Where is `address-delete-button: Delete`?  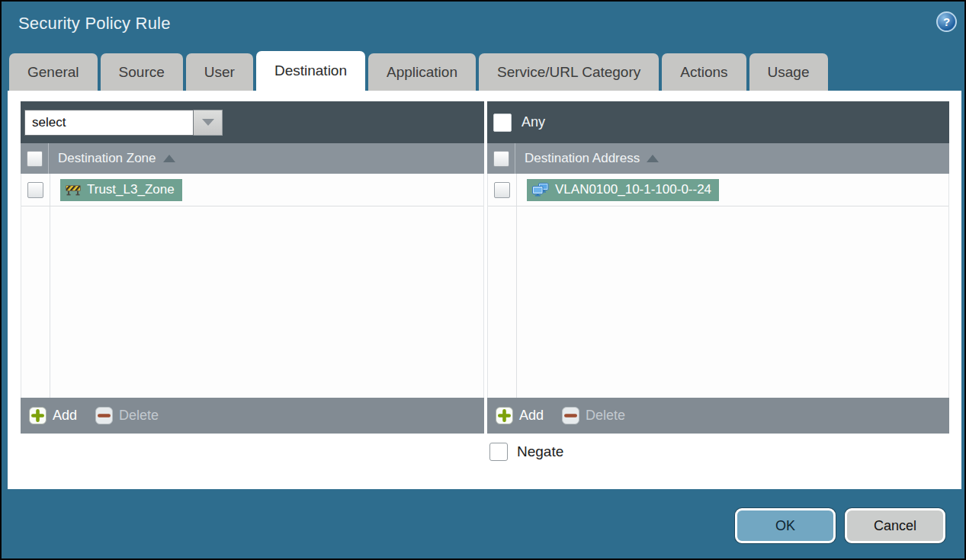 address-delete-button: Delete is located at coordinates (593, 416).